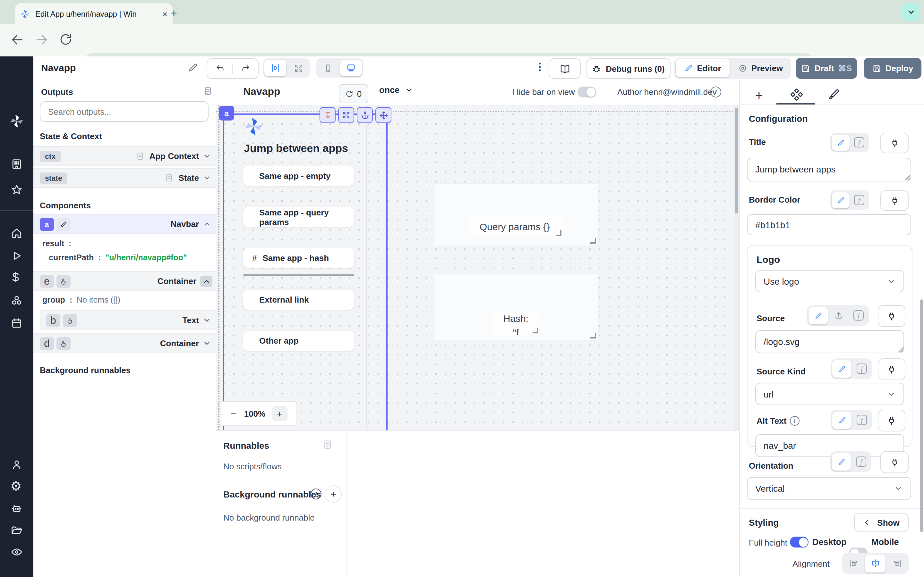 The height and width of the screenshot is (577, 924). I want to click on forward-icon, so click(42, 40).